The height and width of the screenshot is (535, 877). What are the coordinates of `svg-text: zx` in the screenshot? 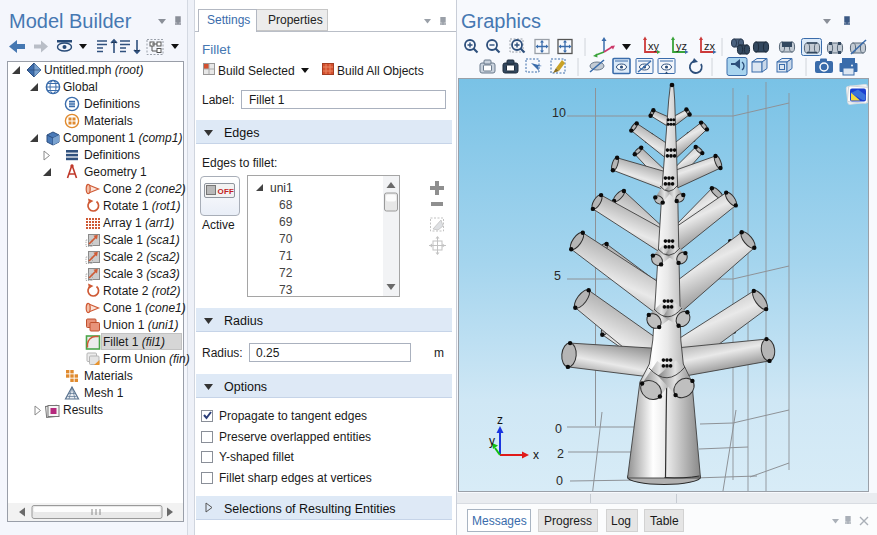 It's located at (710, 46).